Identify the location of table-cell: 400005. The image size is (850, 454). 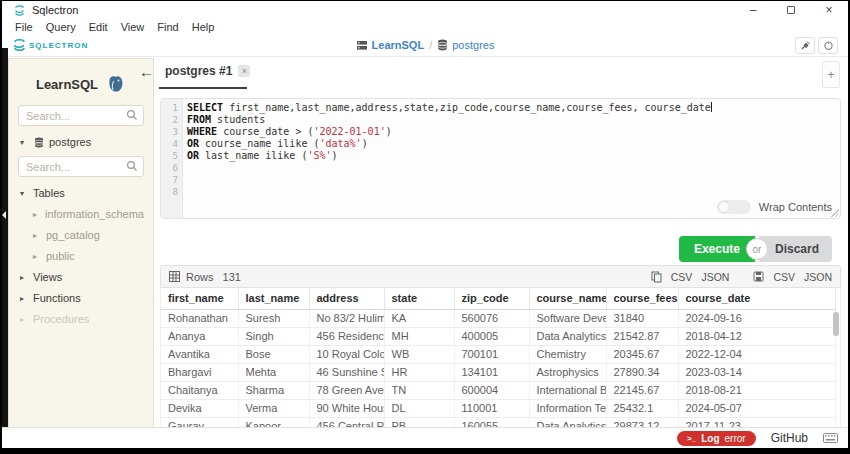
(492, 336).